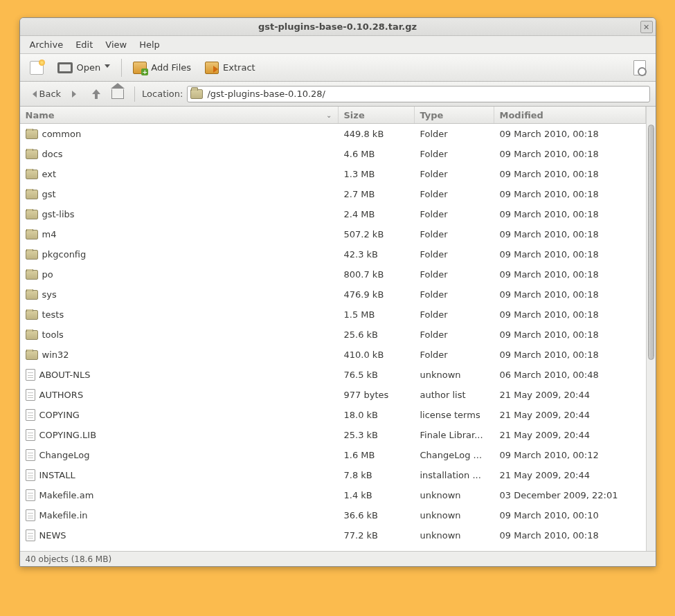 The height and width of the screenshot is (616, 675). Describe the element at coordinates (333, 154) in the screenshot. I see `file-row: docs4.6 MBFolder09 March 2010, 00:18` at that location.